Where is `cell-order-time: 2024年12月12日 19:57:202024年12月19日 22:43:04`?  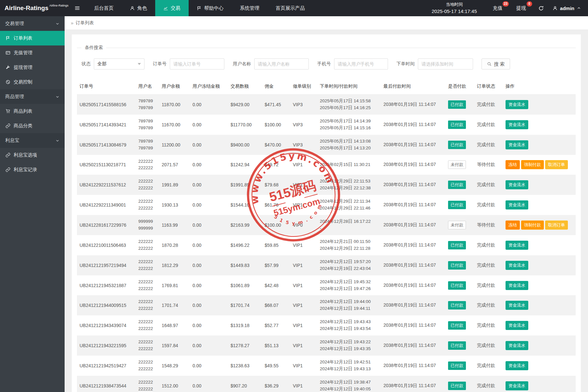
cell-order-time: 2024年12月12日 19:57:202024年12月19日 22:43:04 is located at coordinates (349, 265).